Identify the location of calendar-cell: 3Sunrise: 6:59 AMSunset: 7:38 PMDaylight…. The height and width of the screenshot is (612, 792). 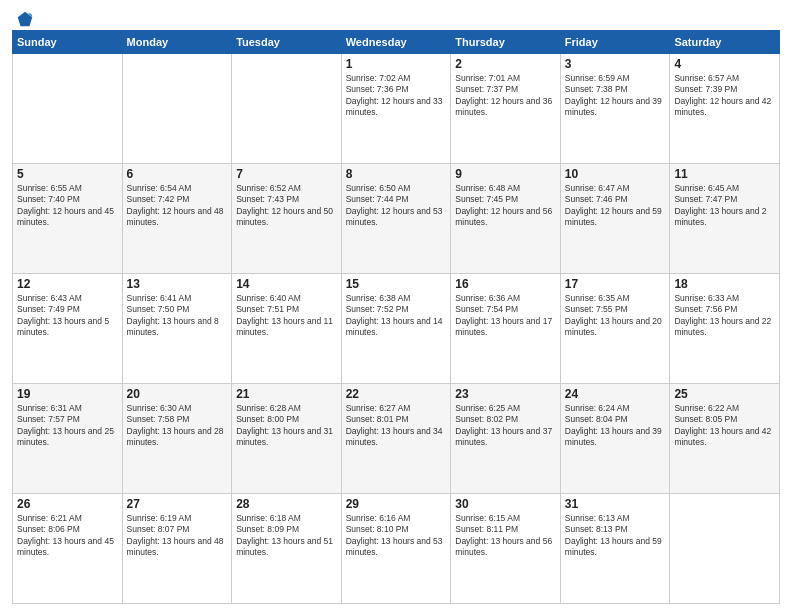
(615, 109).